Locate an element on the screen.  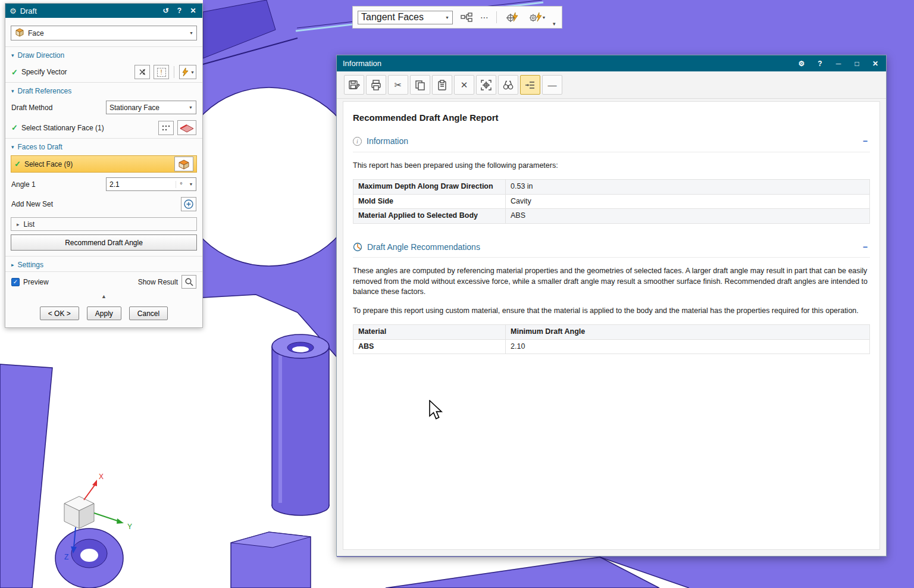
window-close-button: ✕ is located at coordinates (875, 64).